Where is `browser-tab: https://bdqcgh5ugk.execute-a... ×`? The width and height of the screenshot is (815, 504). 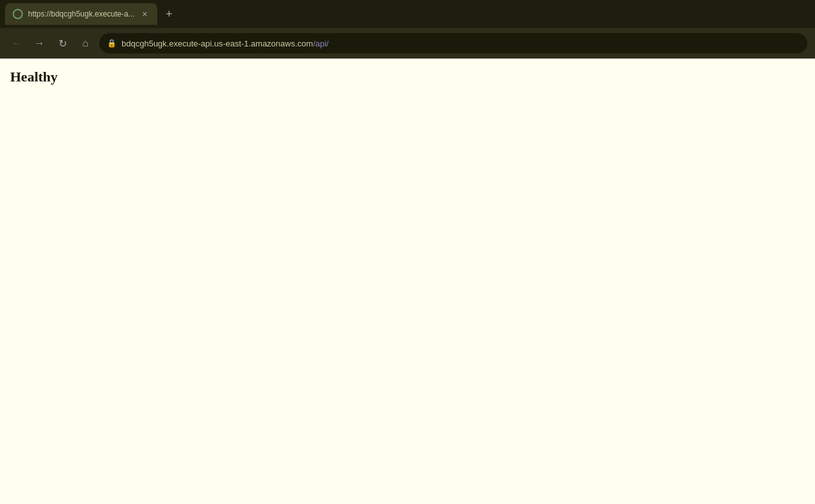 browser-tab: https://bdqcgh5ugk.execute-a... × is located at coordinates (82, 14).